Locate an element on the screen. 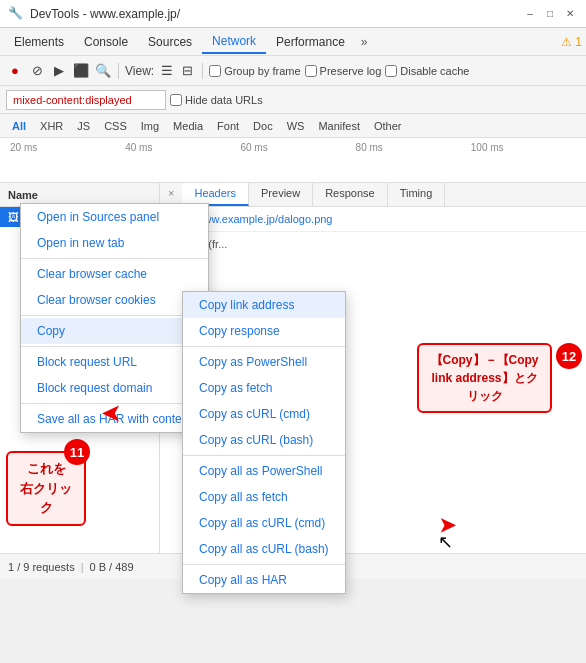 The height and width of the screenshot is (663, 586). balloon-12-box: 【Copy】－【Copy link address】とクリック is located at coordinates (484, 378).